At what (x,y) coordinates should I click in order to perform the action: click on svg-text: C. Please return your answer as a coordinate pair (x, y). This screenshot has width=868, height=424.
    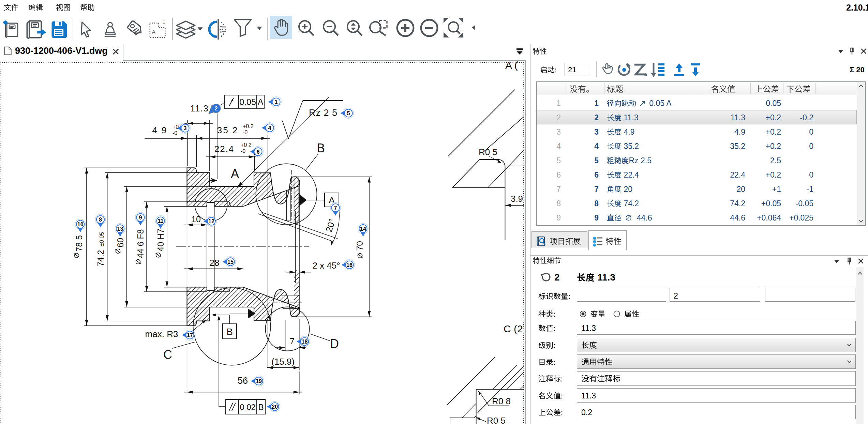
    Looking at the image, I should click on (168, 354).